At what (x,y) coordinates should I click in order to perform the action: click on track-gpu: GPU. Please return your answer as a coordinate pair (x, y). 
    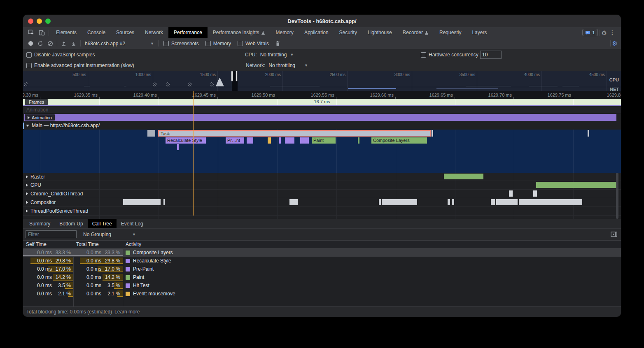
    Looking at the image, I should click on (322, 185).